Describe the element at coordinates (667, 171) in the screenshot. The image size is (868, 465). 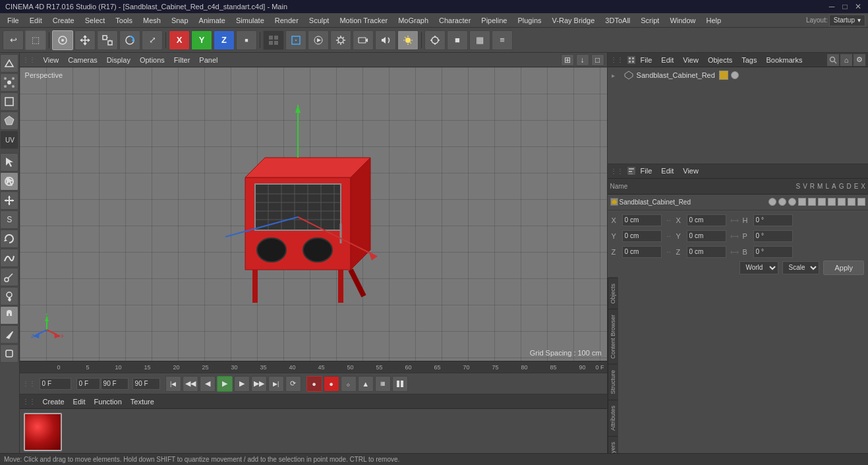
I see `am-menu-edit: Edit` at that location.